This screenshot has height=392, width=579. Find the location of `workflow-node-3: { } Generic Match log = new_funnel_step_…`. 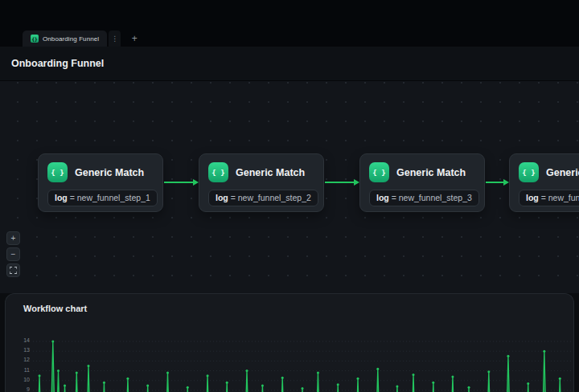

workflow-node-3: { } Generic Match log = new_funnel_step_… is located at coordinates (422, 183).